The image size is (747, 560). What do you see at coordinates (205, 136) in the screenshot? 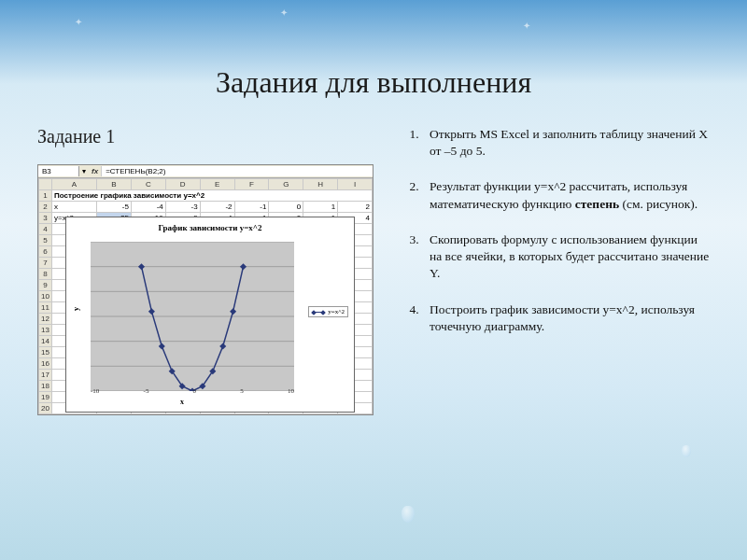
I see `task-subtitle: Задание 1` at bounding box center [205, 136].